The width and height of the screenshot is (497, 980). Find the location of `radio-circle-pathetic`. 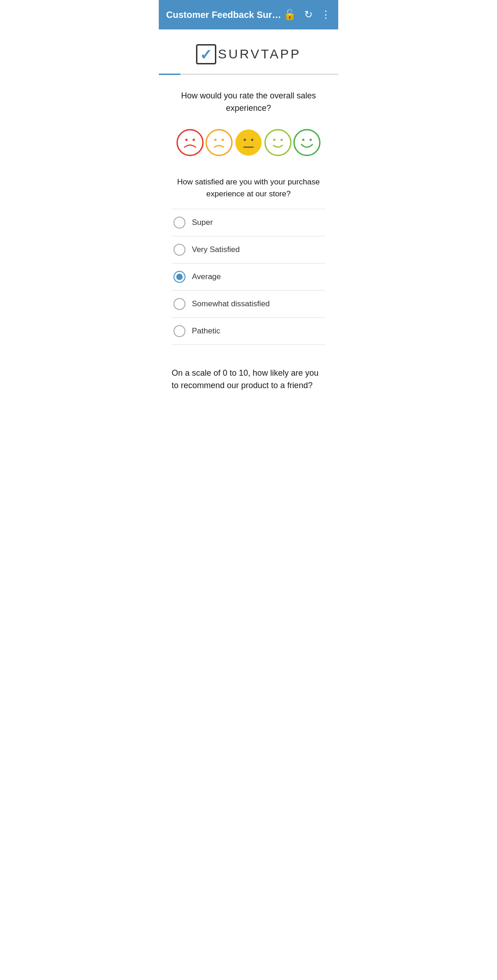

radio-circle-pathetic is located at coordinates (179, 331).